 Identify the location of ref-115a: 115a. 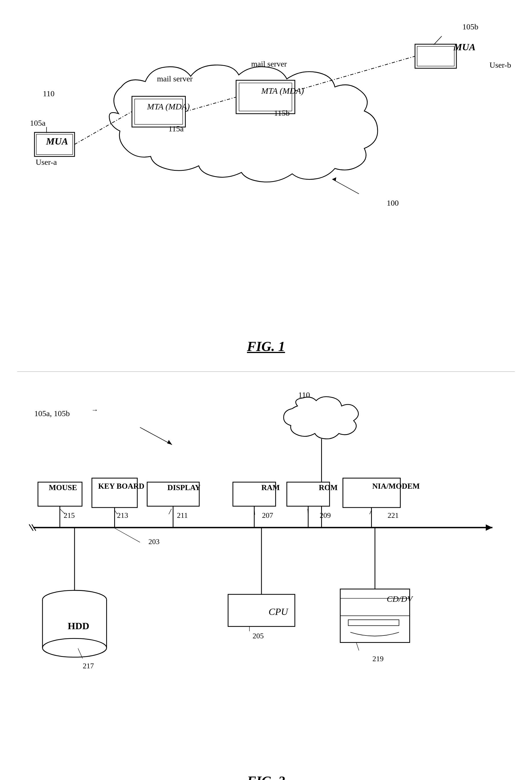
(176, 129).